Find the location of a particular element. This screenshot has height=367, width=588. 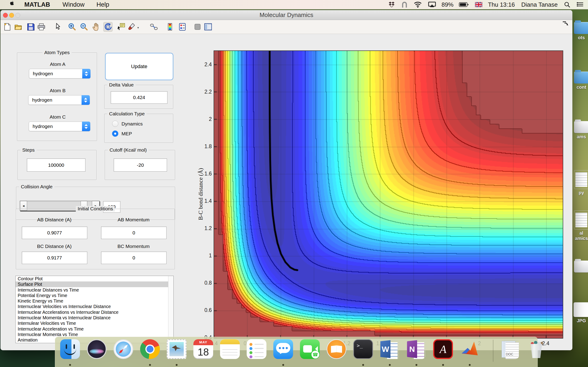

plot-list-item: Internuclear Accelerations vs Internucle… is located at coordinates (95, 312).